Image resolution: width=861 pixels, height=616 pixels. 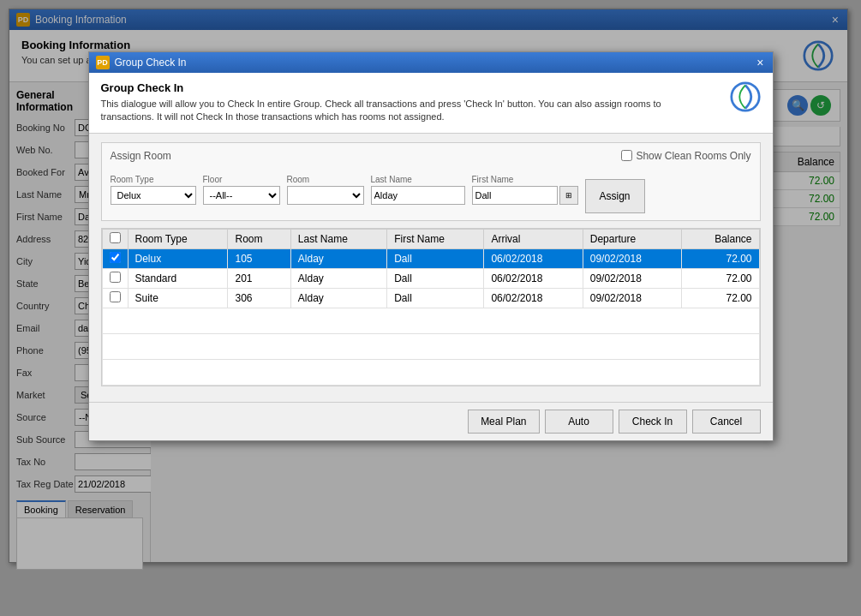 I want to click on modal-cell-room-type: Suite, so click(x=178, y=298).